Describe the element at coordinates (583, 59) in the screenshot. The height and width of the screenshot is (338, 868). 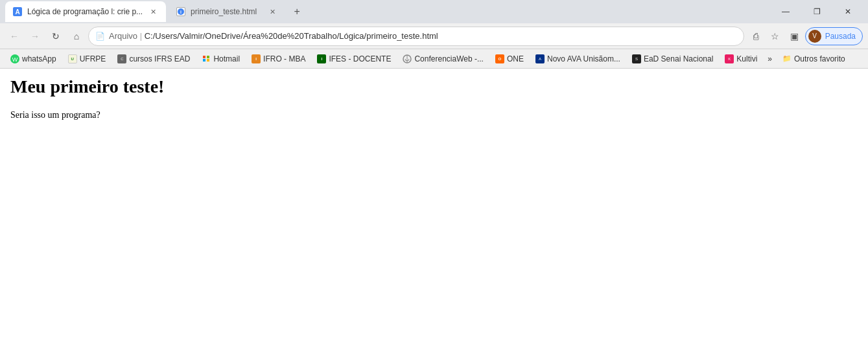
I see `bookmark-ava-label: Novo AVA Unisãom...` at that location.